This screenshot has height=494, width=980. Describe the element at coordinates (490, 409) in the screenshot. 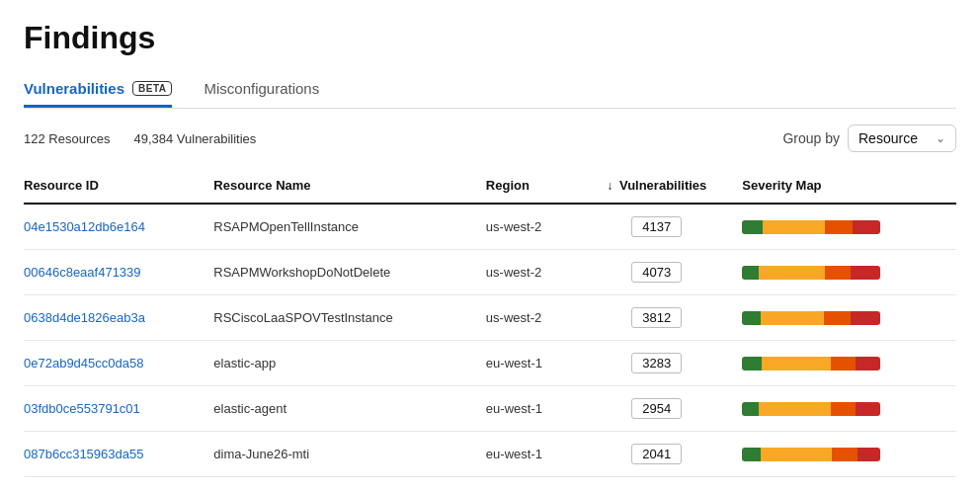

I see `table-row: 03fdb0ce553791c01elastic-agenteu-west-12…` at that location.